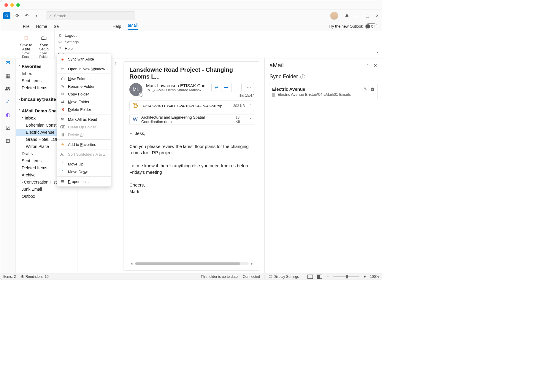  What do you see at coordinates (117, 26) in the screenshot?
I see `tab-help: Help` at bounding box center [117, 26].